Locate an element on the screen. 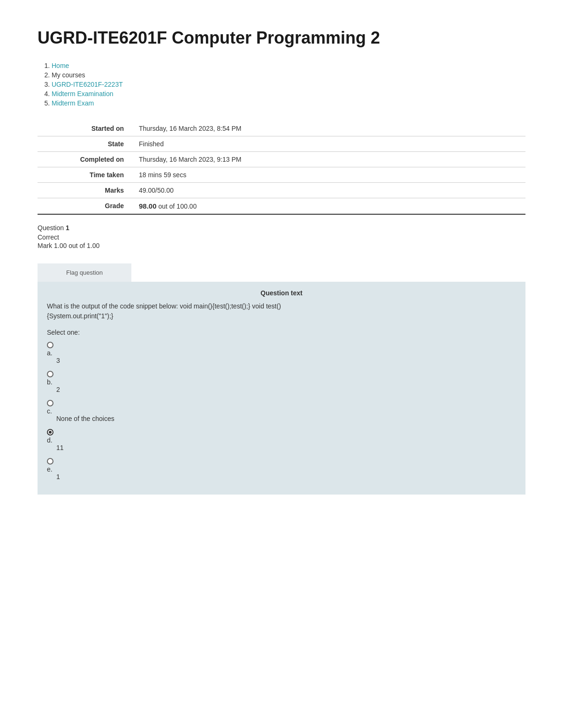 Image resolution: width=563 pixels, height=728 pixels. question-status: Correct is located at coordinates (282, 237).